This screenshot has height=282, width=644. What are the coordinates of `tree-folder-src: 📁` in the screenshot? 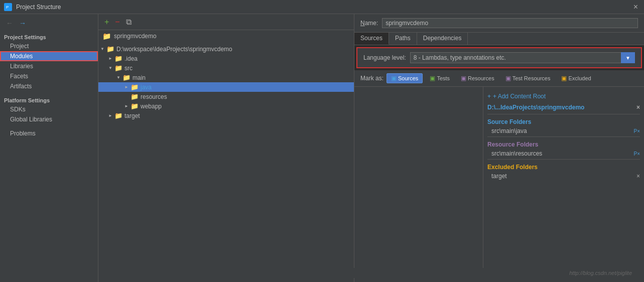 It's located at (118, 68).